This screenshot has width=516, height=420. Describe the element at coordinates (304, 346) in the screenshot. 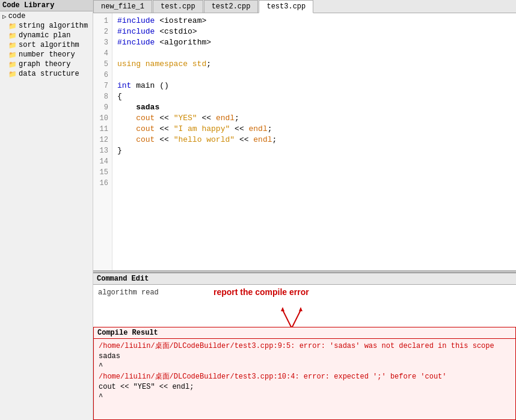

I see `compile-error-1: /home/liulin/桌面/DLCodeBuilder/test3.cpp:…` at that location.